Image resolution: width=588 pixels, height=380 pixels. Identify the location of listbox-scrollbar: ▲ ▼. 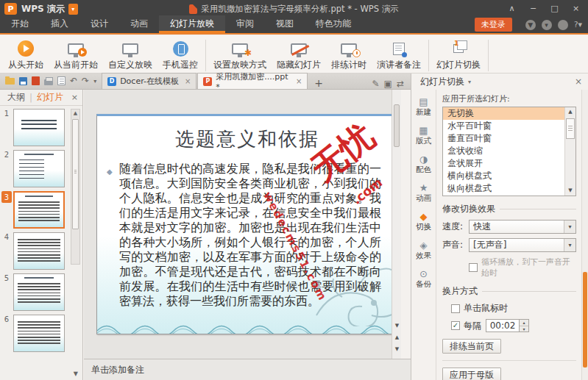
(570, 151).